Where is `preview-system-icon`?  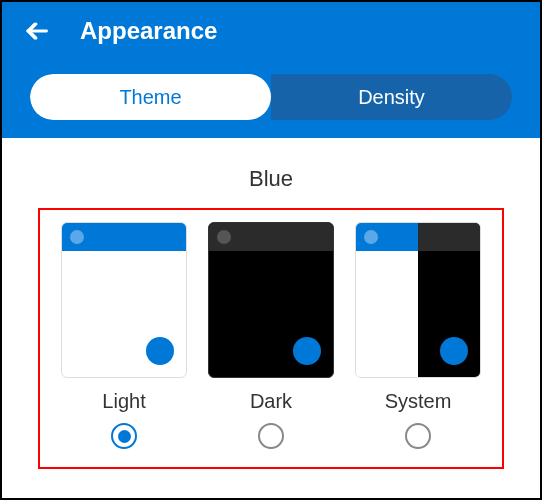
preview-system-icon is located at coordinates (418, 300).